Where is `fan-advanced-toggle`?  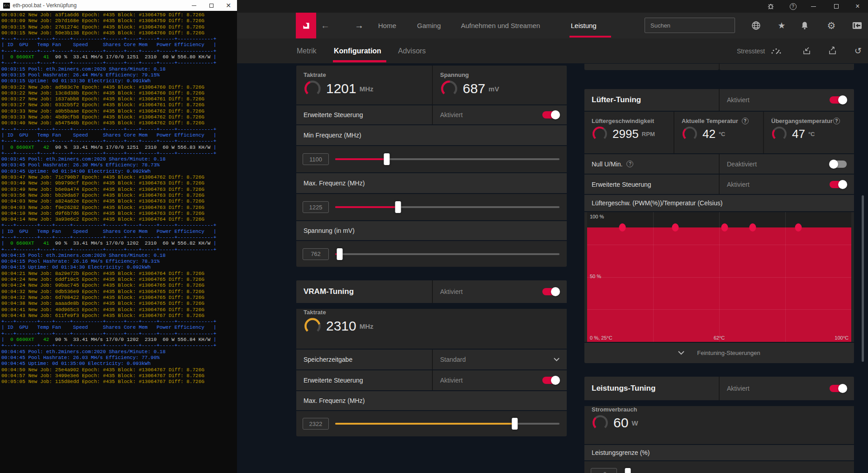
fan-advanced-toggle is located at coordinates (838, 184).